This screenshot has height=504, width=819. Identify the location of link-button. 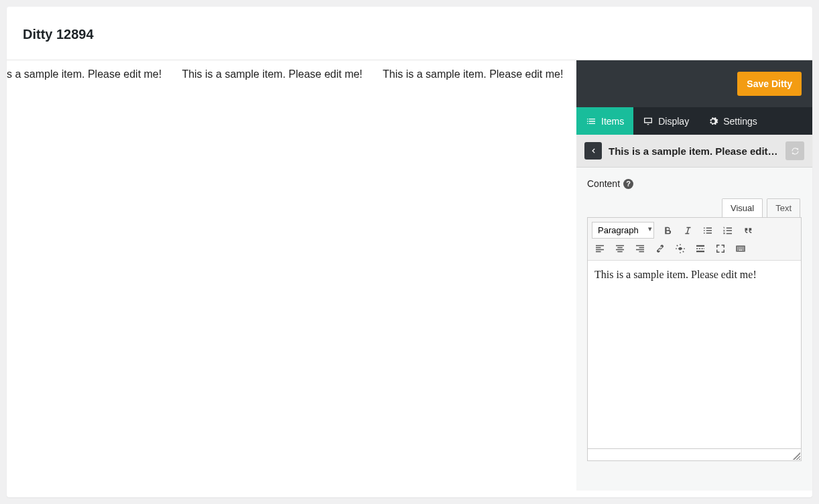
(660, 249).